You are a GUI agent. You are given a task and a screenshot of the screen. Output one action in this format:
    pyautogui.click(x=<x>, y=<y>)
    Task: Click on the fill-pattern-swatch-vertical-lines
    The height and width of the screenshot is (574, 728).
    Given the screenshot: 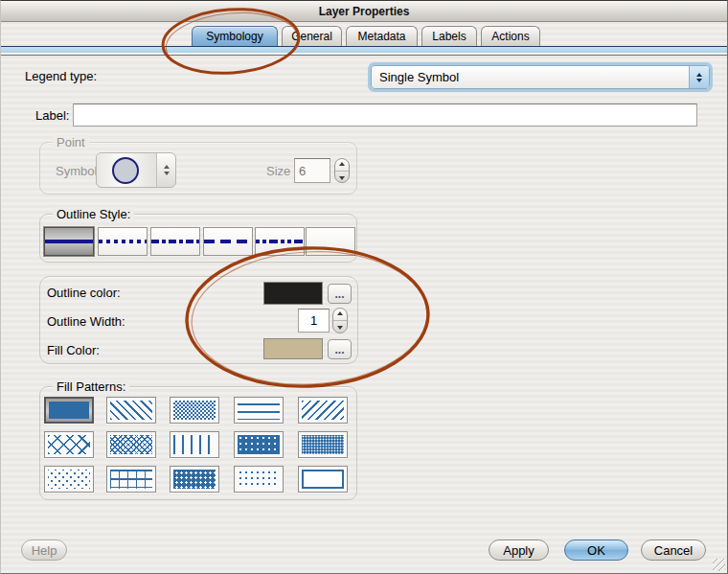 What is the action you would take?
    pyautogui.click(x=194, y=445)
    